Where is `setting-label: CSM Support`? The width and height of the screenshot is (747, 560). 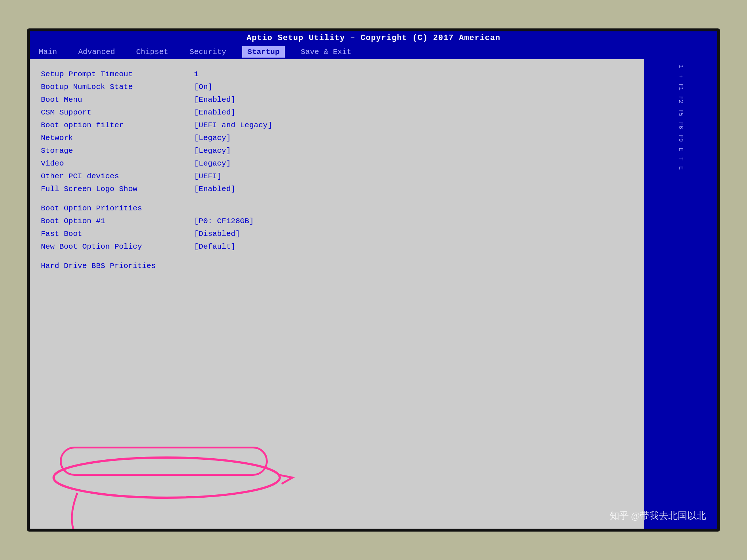 setting-label: CSM Support is located at coordinates (117, 112).